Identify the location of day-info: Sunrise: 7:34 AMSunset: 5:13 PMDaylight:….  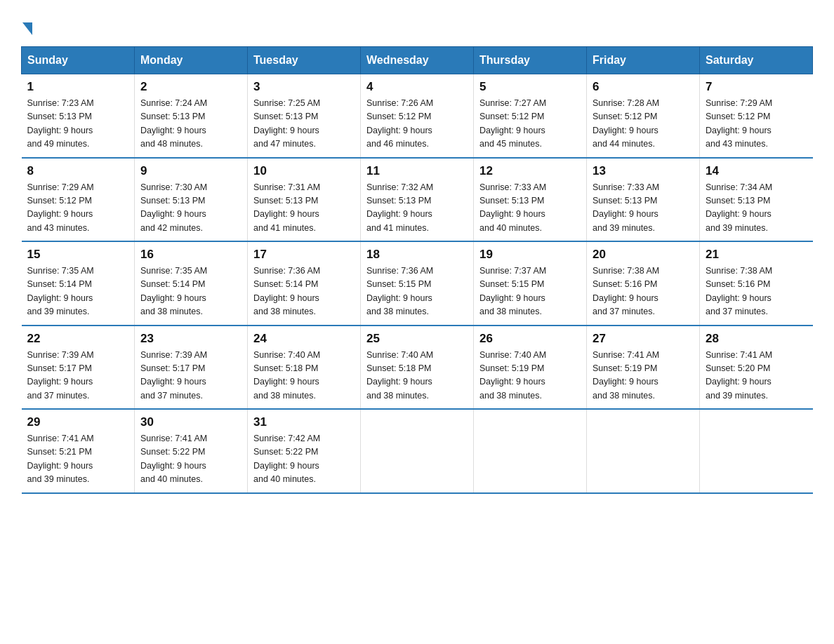
(757, 208).